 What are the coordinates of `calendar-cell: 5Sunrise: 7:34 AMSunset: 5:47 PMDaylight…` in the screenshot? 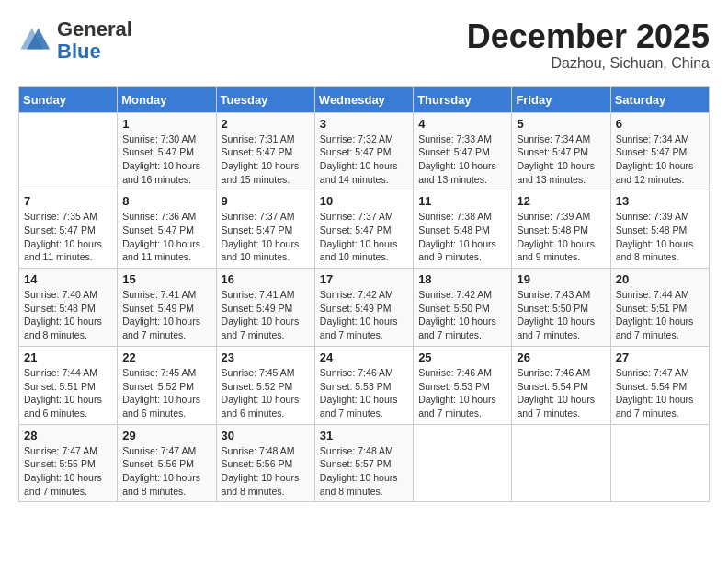 It's located at (561, 151).